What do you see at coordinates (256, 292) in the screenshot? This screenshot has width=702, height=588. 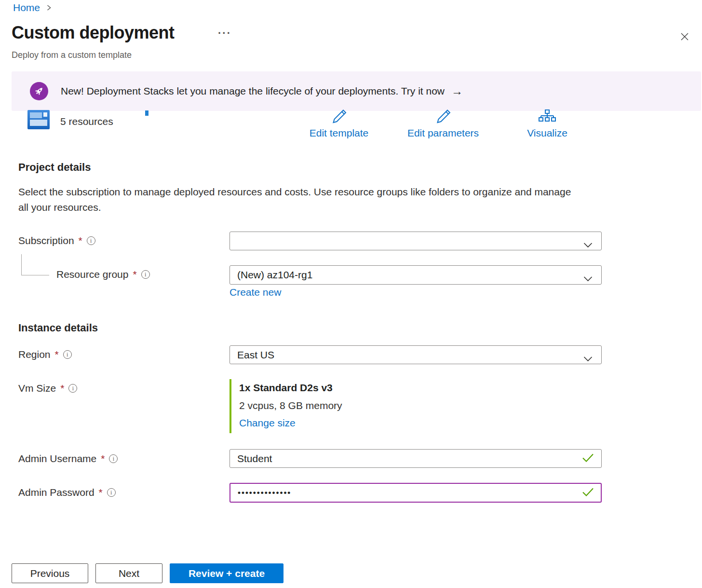 I see `create-new-link: Create new` at bounding box center [256, 292].